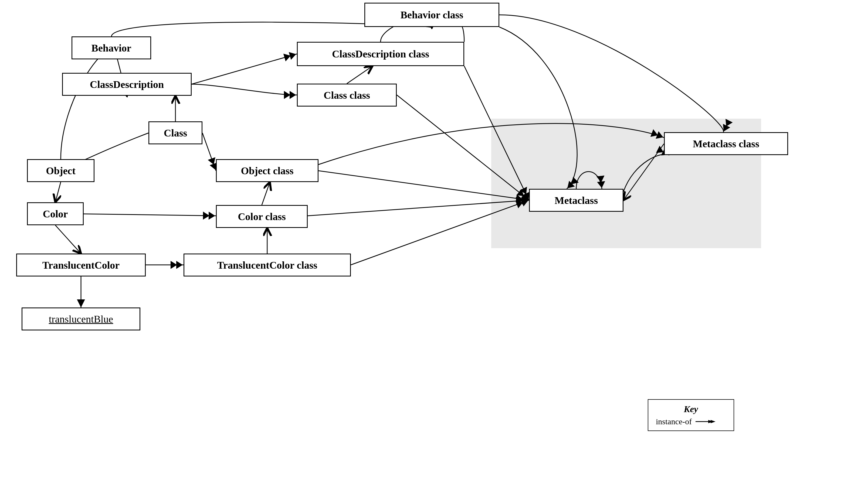 This screenshot has height=482, width=868. I want to click on class-class-node: Class class, so click(347, 95).